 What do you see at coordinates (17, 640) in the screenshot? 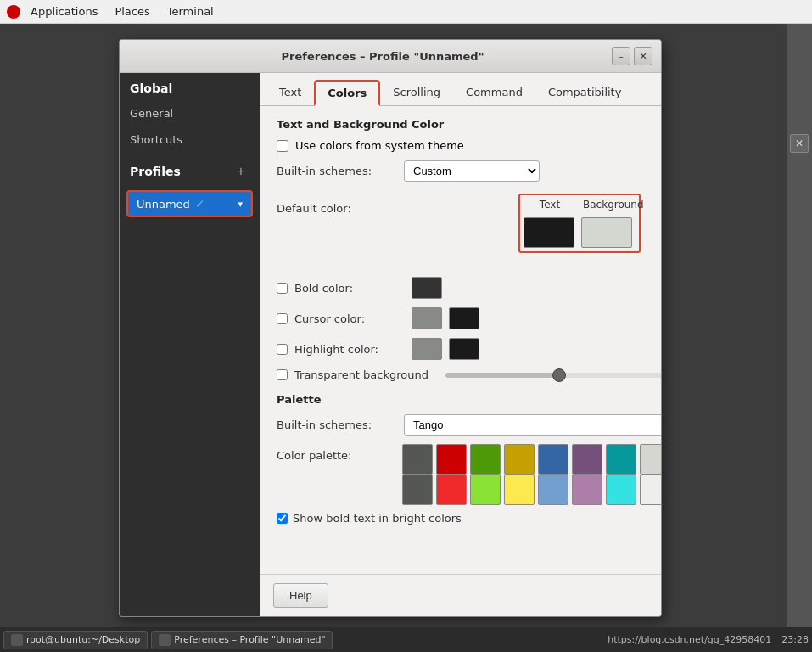
I see `file-manager-icon` at bounding box center [17, 640].